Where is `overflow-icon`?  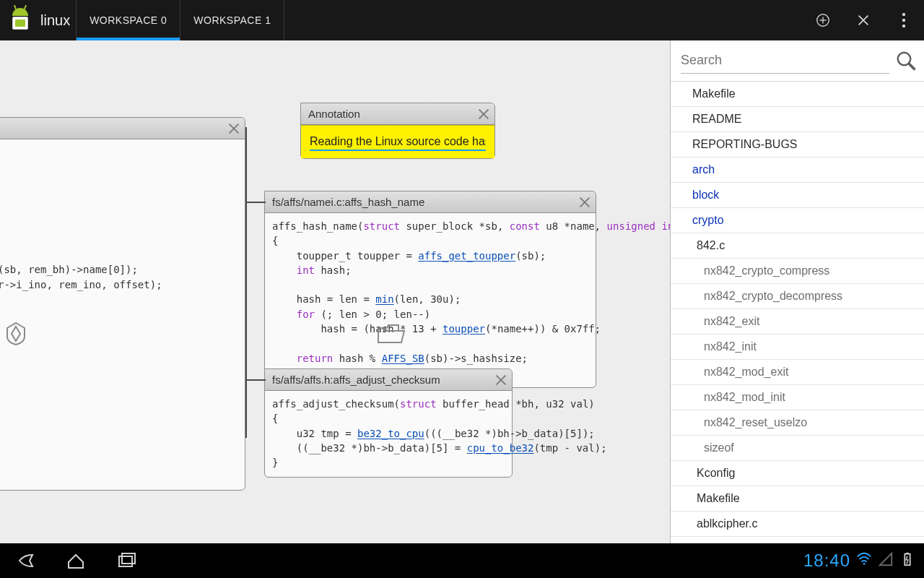 overflow-icon is located at coordinates (904, 20).